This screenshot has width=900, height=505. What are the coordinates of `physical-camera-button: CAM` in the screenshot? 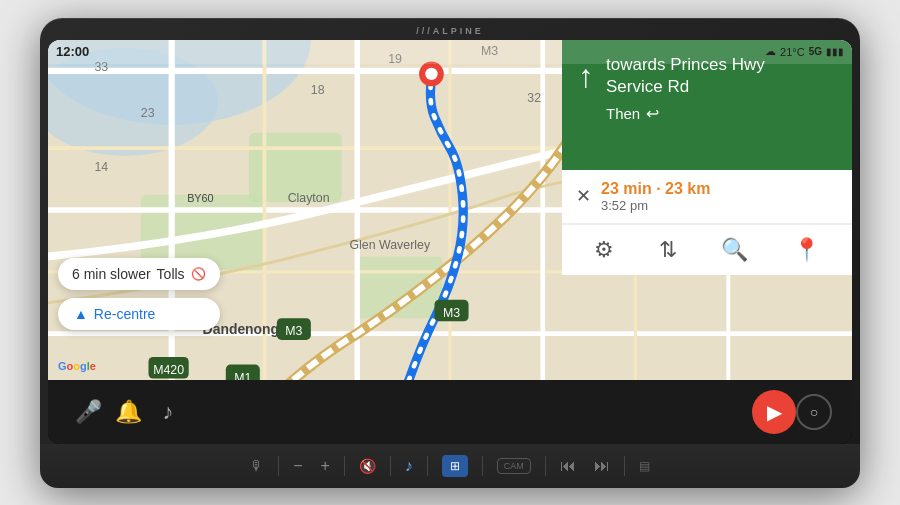 It's located at (514, 466).